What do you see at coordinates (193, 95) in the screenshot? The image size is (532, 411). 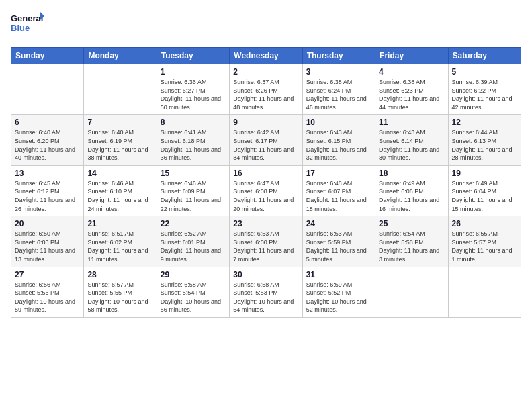 I see `day-info: Sunrise: 6:36 AM Sunset: 6:27 PM Dayligh…` at bounding box center [193, 95].